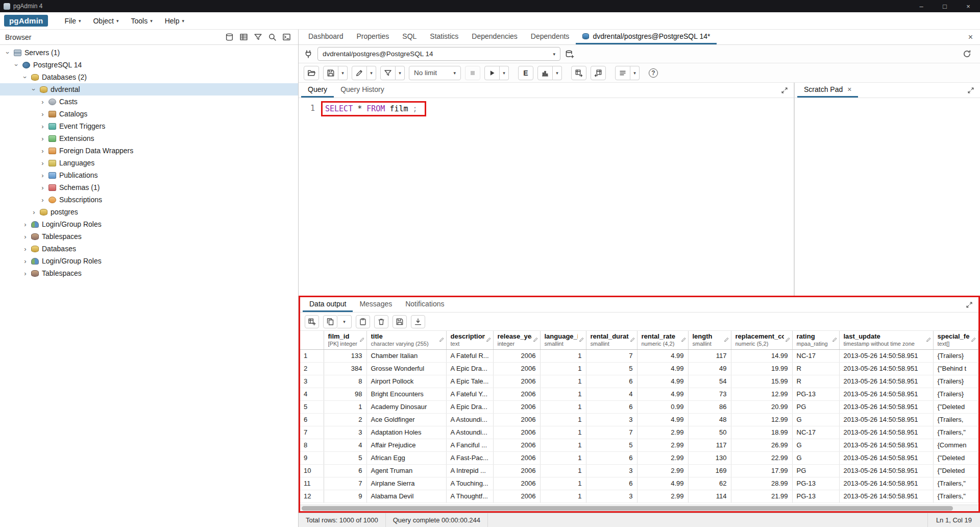 Image resolution: width=980 pixels, height=527 pixels. I want to click on menu-item-object: Object▾, so click(106, 20).